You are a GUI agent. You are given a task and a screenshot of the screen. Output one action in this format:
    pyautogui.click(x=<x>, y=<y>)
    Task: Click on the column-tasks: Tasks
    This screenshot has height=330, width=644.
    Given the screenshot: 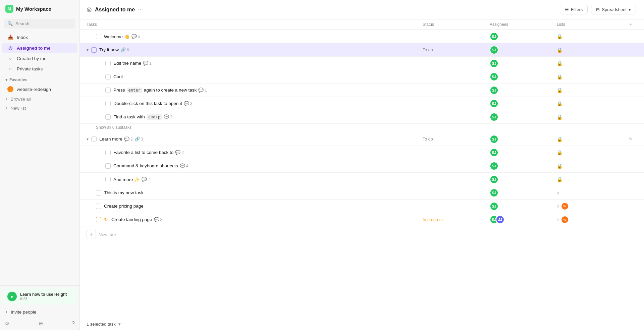 What is the action you would take?
    pyautogui.click(x=255, y=24)
    